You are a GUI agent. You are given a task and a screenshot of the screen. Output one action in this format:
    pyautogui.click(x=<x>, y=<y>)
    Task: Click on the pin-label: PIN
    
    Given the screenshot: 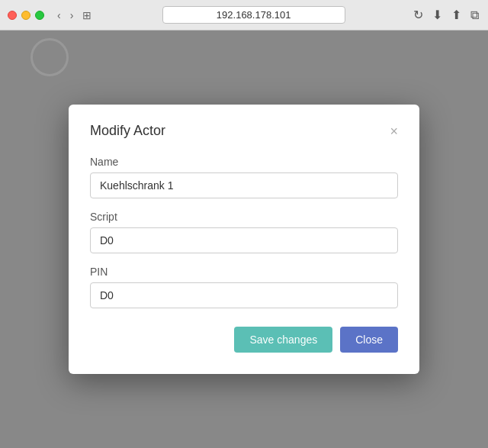 What is the action you would take?
    pyautogui.click(x=244, y=272)
    